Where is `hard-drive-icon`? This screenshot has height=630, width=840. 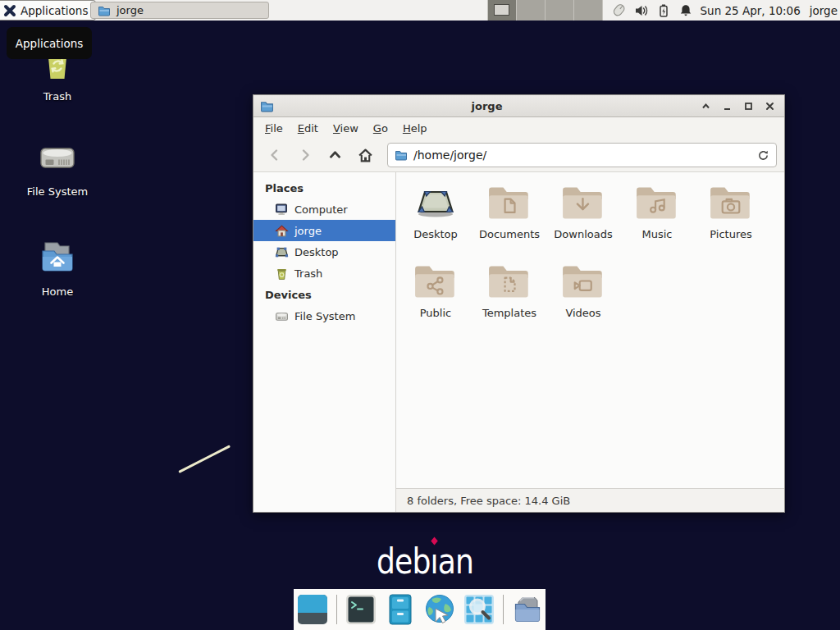
hard-drive-icon is located at coordinates (57, 158).